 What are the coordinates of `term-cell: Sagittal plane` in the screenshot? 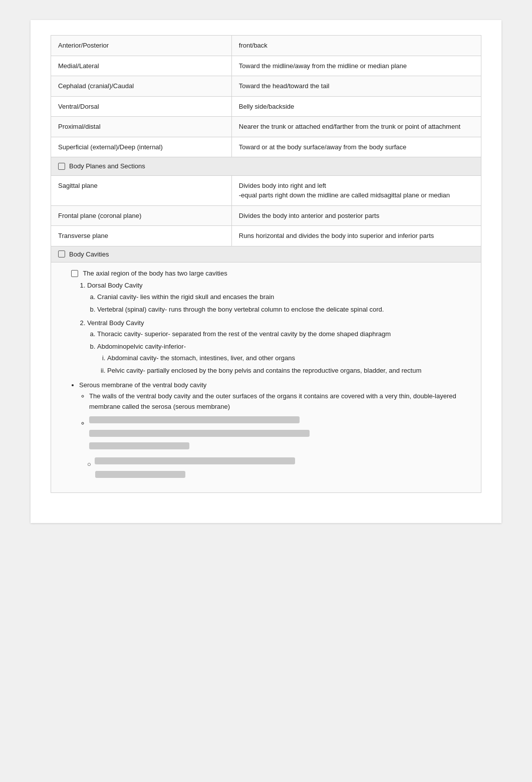 It's located at (141, 190).